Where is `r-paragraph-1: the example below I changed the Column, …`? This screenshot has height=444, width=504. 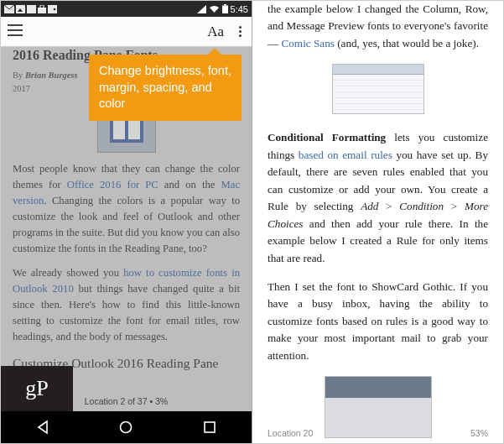
r-paragraph-1: the example below I changed the Column, … is located at coordinates (377, 27).